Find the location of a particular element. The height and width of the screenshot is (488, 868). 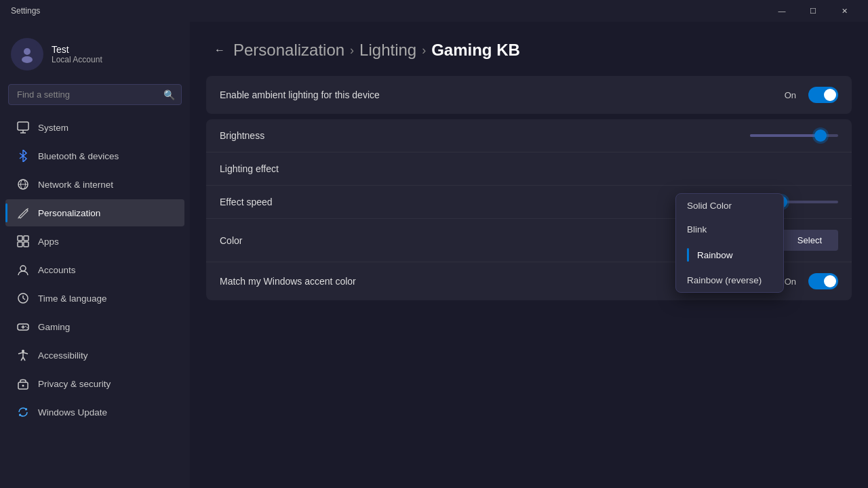

sidebar-item-accounts: Accounts is located at coordinates (95, 270).